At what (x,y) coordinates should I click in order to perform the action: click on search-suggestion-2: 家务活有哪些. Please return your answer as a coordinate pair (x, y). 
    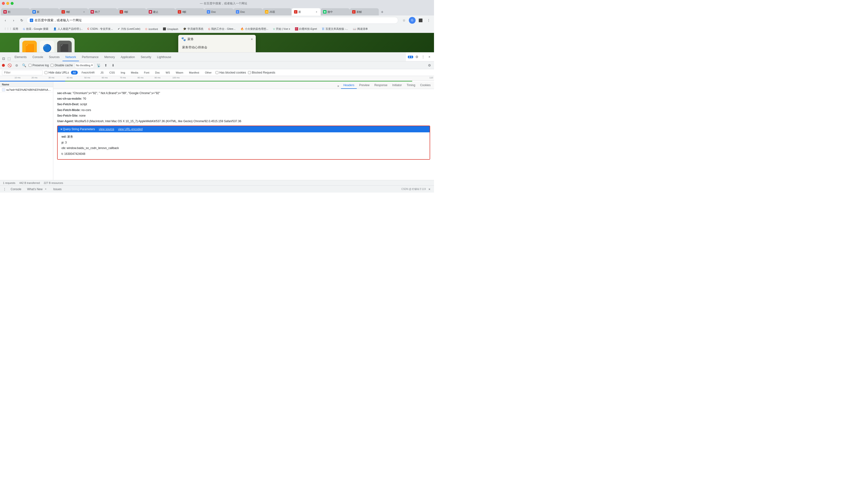
    Looking at the image, I should click on (217, 52).